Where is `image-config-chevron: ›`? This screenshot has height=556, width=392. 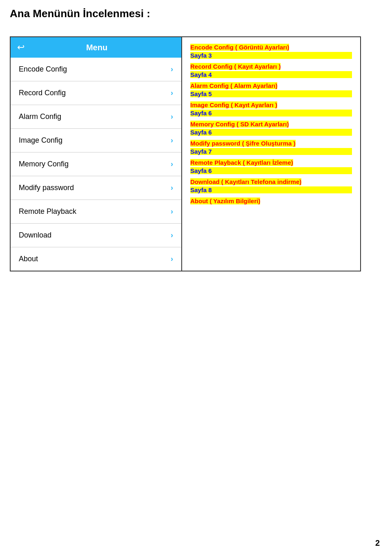 image-config-chevron: › is located at coordinates (172, 141).